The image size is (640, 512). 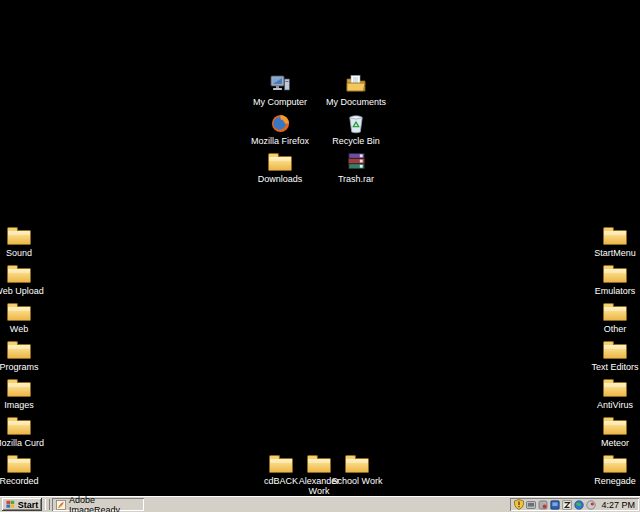 I want to click on desktop-icon-images: Images, so click(x=26, y=393).